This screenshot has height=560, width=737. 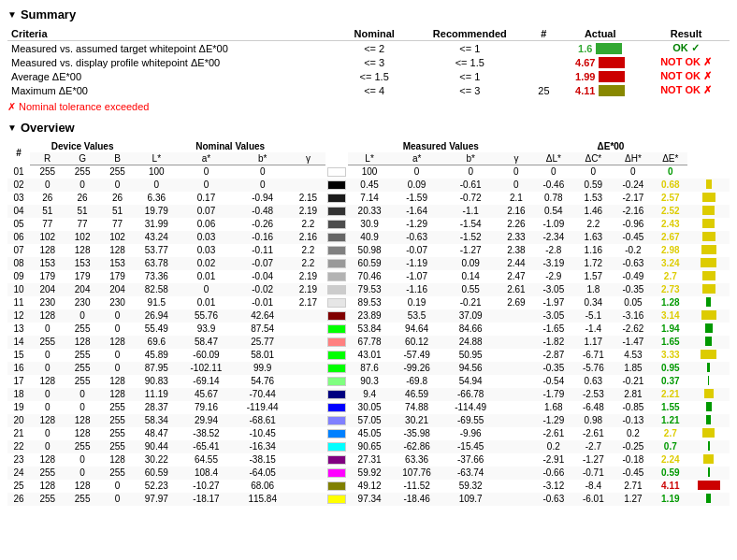 I want to click on row-B: 26, so click(x=118, y=198).